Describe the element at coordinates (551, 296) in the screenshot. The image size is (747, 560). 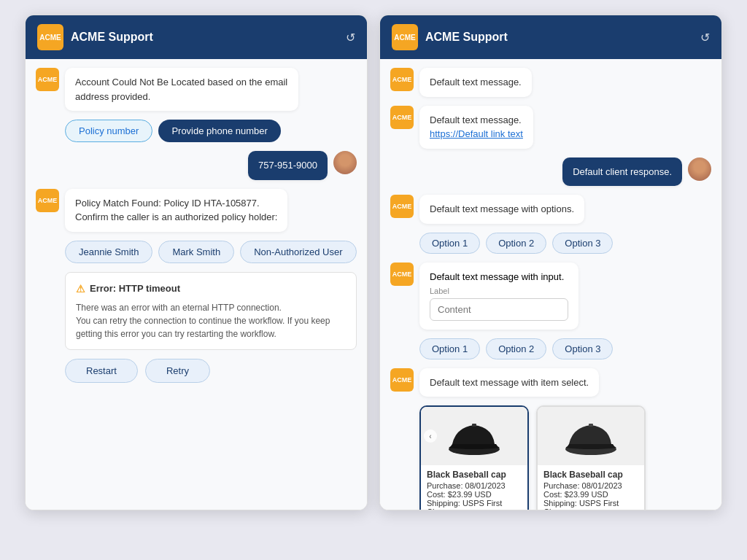
I see `right-msg-input: ACME Default text message with input. La…` at that location.